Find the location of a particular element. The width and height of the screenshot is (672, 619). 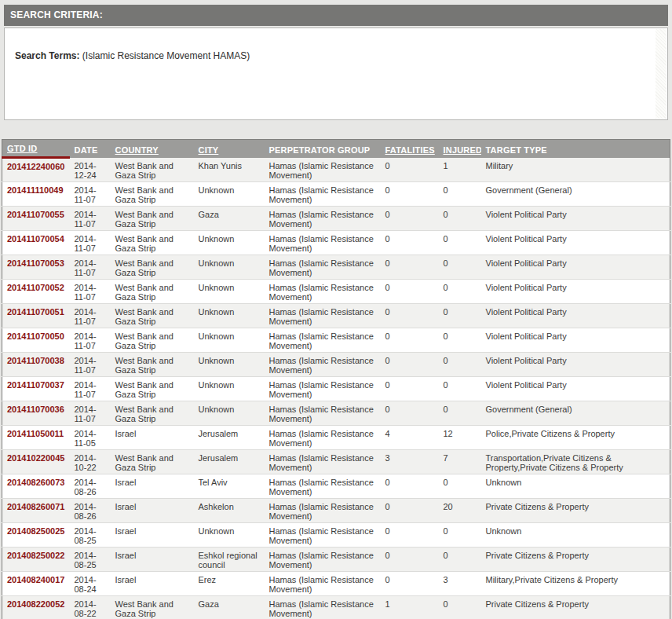

cell-target-type: Police,Private Citizens & Property is located at coordinates (576, 437).